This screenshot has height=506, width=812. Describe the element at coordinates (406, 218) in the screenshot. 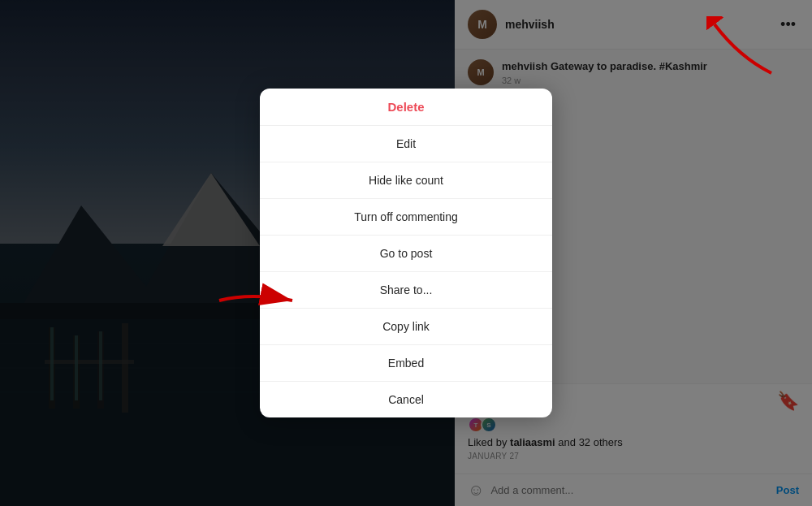

I see `turn-off-commenting-option: Turn off commenting` at that location.